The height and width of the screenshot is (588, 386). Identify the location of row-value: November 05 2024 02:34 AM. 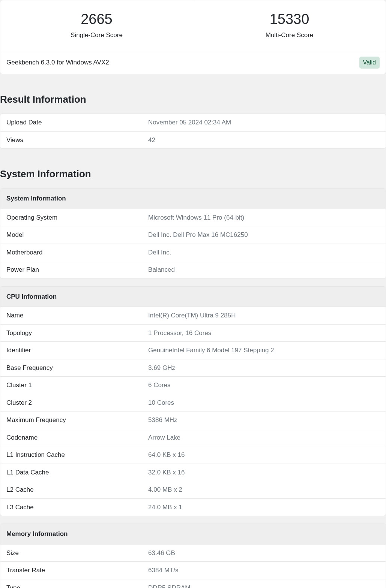
(264, 123).